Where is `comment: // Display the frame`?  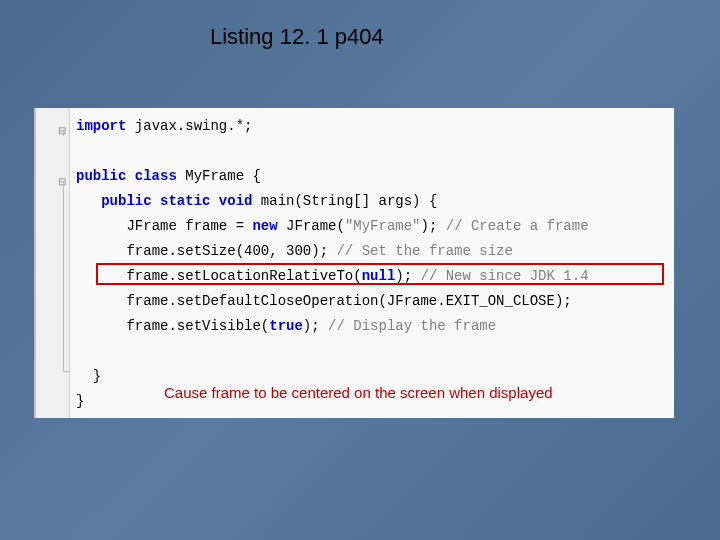
comment: // Display the frame is located at coordinates (412, 326).